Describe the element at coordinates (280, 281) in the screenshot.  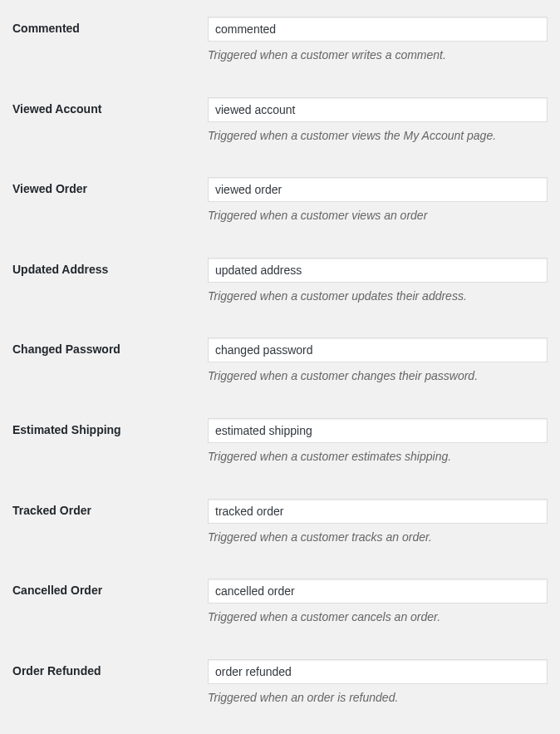
I see `updated-address-row: Updated Address Triggered when a custome…` at that location.